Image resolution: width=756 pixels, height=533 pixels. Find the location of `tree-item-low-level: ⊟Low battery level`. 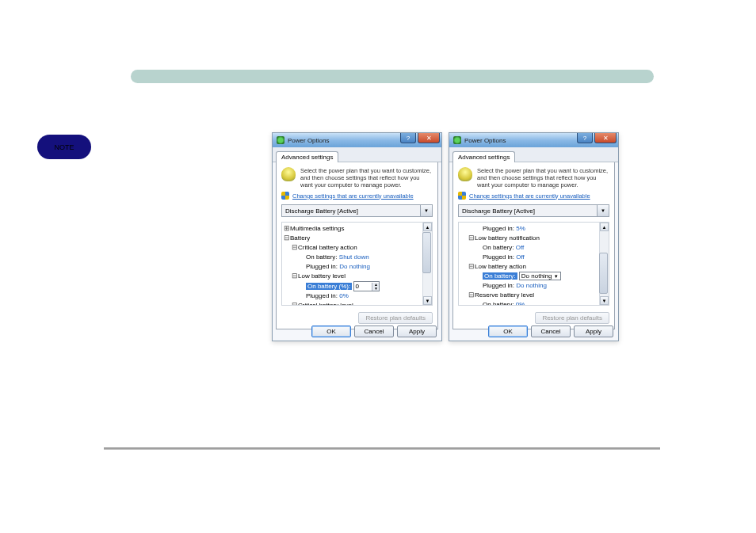

tree-item-low-level: ⊟Low battery level is located at coordinates (357, 276).